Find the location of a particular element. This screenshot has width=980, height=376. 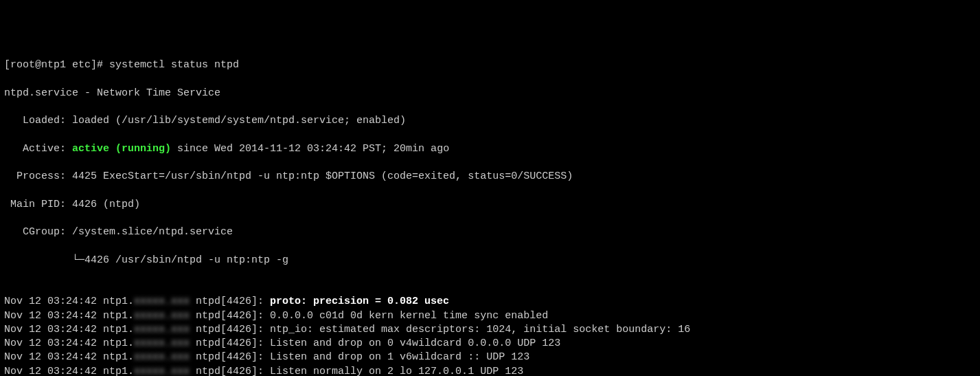

active-label: Active: is located at coordinates (38, 148).